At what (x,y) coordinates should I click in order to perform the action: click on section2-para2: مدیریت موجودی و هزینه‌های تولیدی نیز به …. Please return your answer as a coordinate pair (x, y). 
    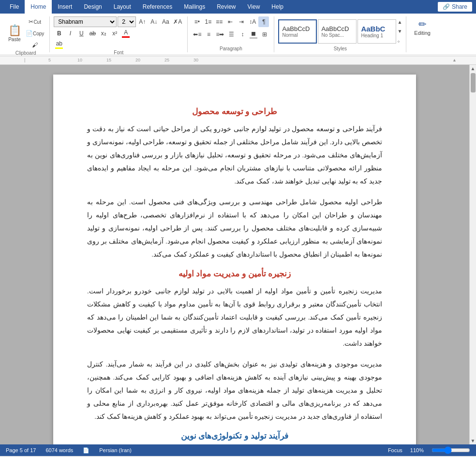
    Looking at the image, I should click on (235, 390).